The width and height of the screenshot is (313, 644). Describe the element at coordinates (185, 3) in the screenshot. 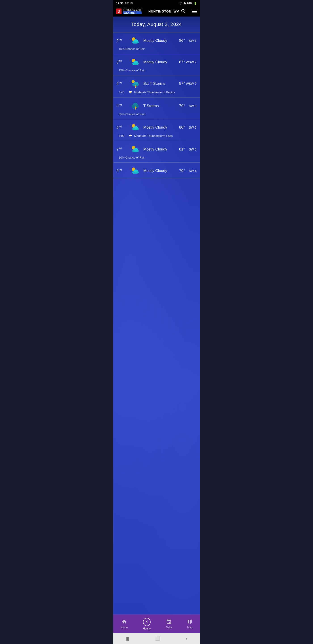

I see `dnd-icon: ⊘` at that location.